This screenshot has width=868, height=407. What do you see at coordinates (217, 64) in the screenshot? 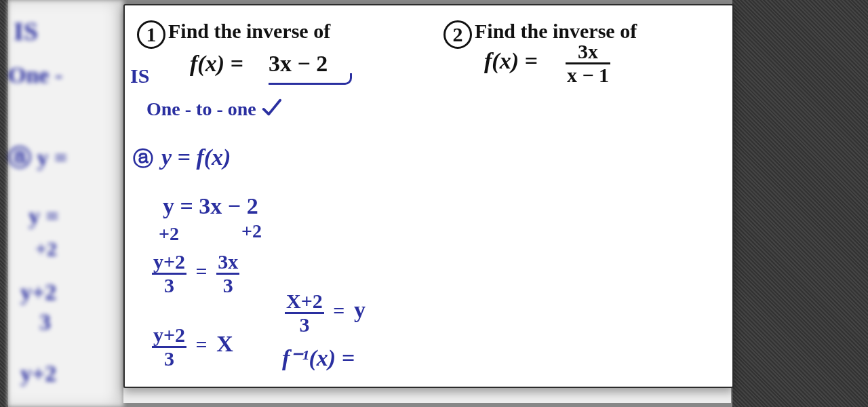
I see `problem1-func-lhs: f(x) =` at bounding box center [217, 64].